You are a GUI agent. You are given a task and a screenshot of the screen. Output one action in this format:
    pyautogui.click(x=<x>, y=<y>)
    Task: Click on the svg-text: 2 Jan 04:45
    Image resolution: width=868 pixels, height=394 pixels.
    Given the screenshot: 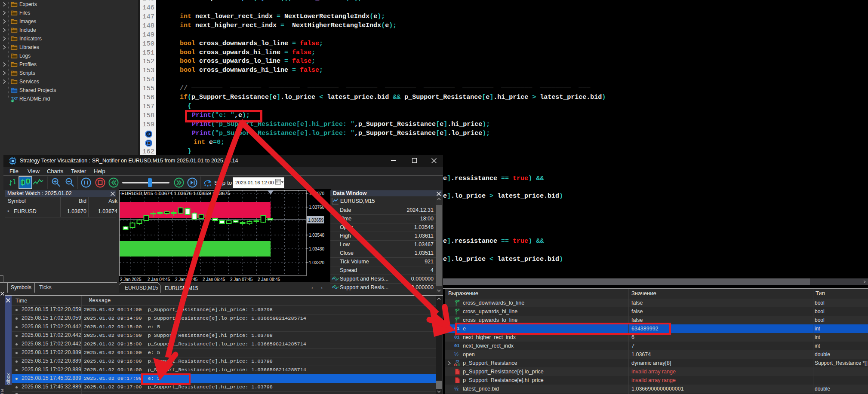 What is the action you would take?
    pyautogui.click(x=159, y=279)
    